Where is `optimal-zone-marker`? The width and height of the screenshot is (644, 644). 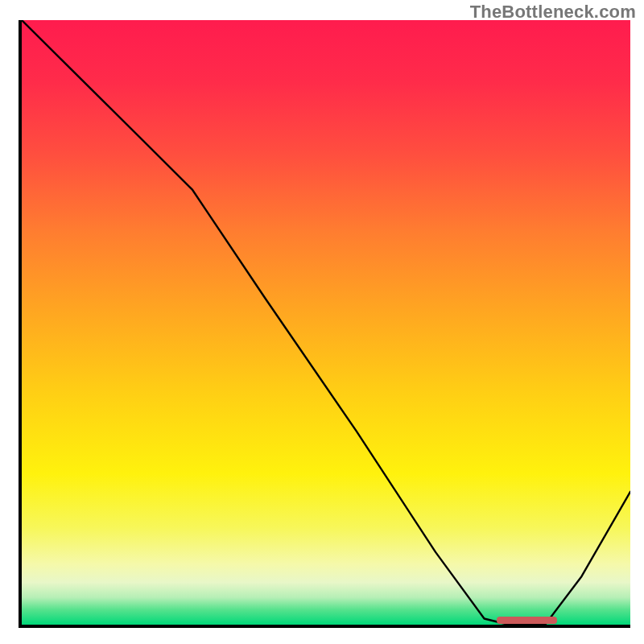
optimal-zone-marker is located at coordinates (527, 620).